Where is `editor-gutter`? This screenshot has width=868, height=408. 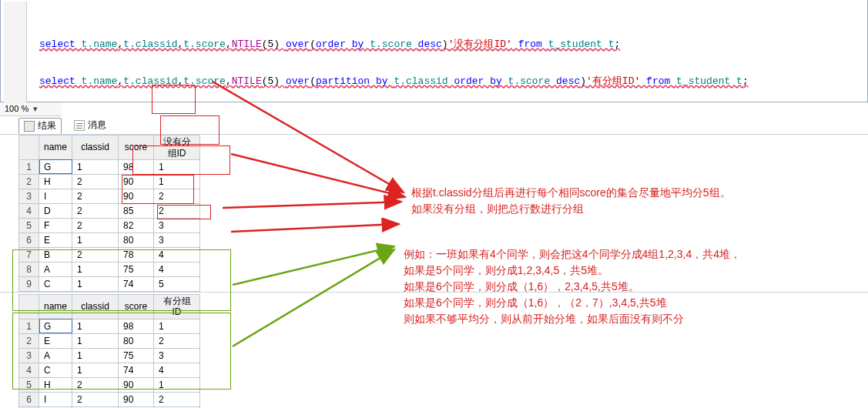 editor-gutter is located at coordinates (15, 52).